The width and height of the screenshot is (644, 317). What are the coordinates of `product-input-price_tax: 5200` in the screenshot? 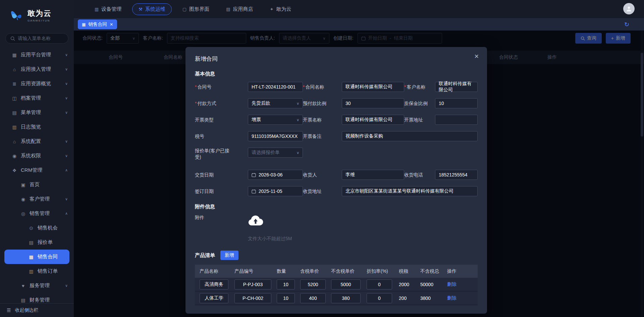 It's located at (313, 284).